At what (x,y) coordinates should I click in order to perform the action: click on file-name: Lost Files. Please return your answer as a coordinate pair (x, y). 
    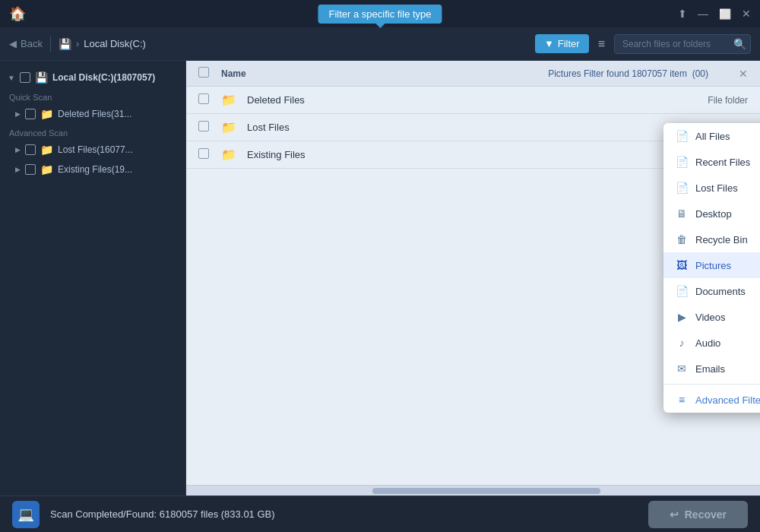
    Looking at the image, I should click on (464, 128).